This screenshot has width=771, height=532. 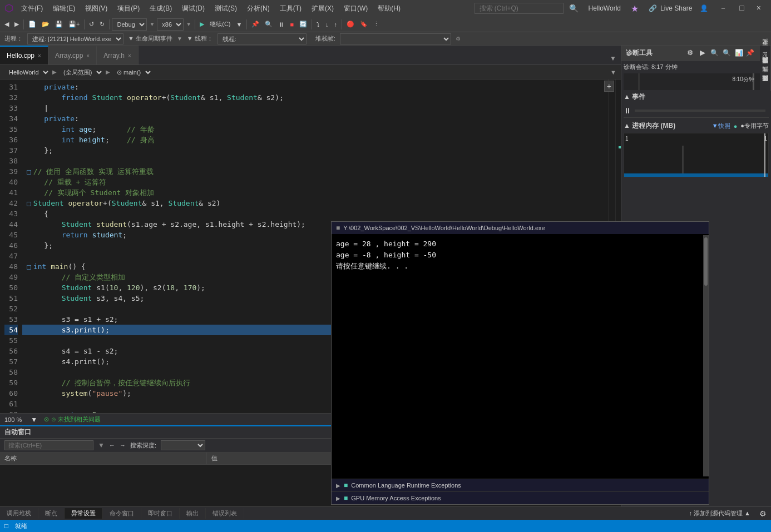 What do you see at coordinates (220, 24) in the screenshot?
I see `continue-button: 继续(C)` at bounding box center [220, 24].